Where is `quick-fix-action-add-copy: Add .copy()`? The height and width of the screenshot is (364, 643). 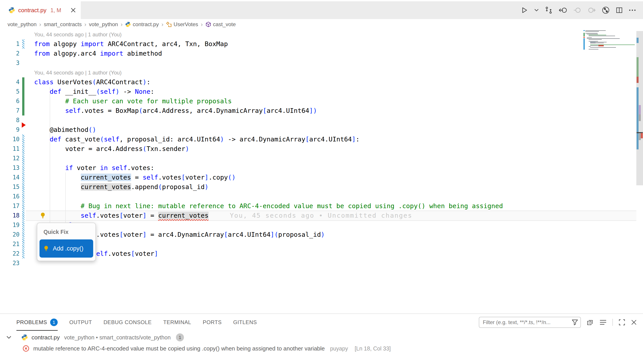
quick-fix-action-add-copy: Add .copy() is located at coordinates (66, 248).